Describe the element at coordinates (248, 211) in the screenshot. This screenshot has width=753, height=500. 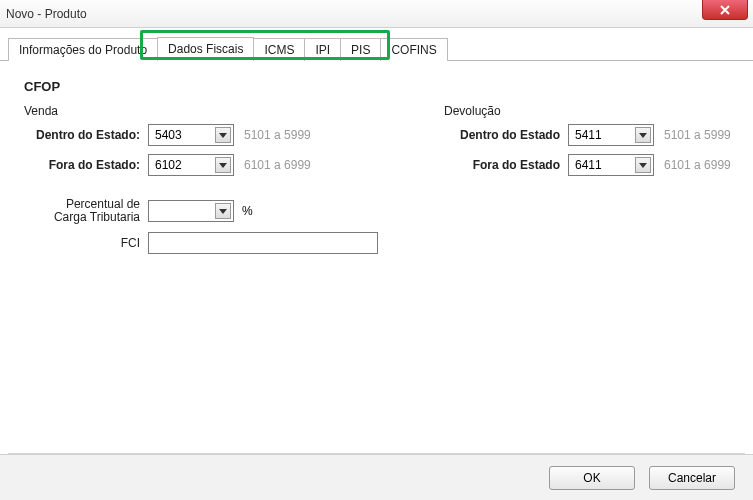
I see `percent-sign: %` at that location.